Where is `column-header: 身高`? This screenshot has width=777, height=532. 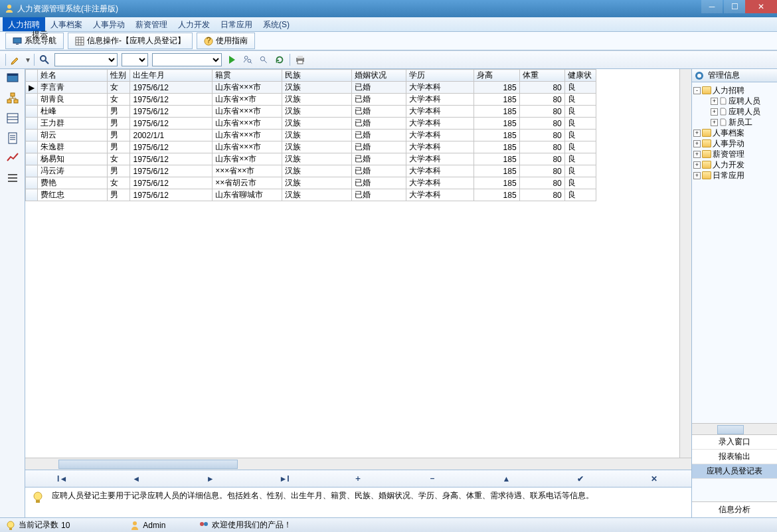 column-header: 身高 is located at coordinates (497, 76).